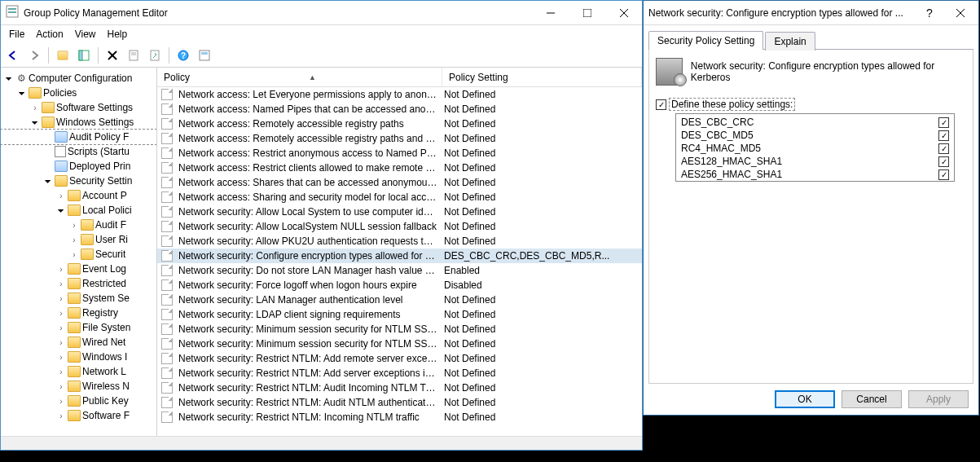 Image resolution: width=980 pixels, height=462 pixels. I want to click on up-button, so click(63, 55).